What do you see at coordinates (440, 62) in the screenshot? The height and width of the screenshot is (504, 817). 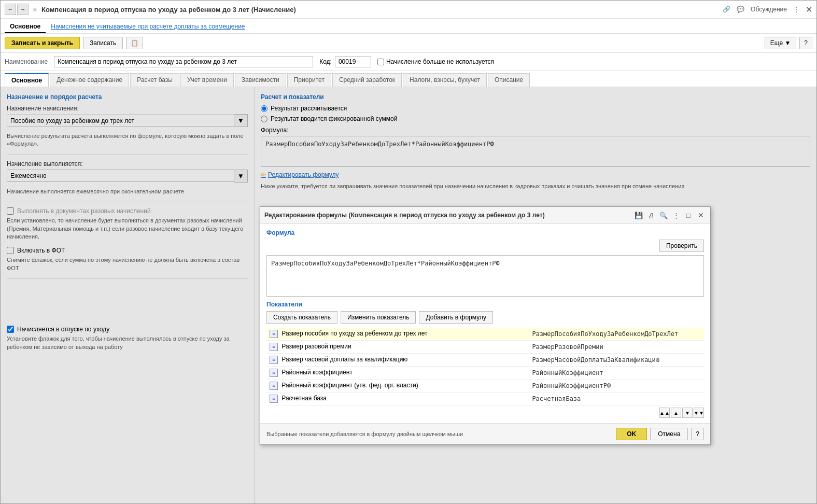 I see `not-used-label: Начисление больше не используется` at bounding box center [440, 62].